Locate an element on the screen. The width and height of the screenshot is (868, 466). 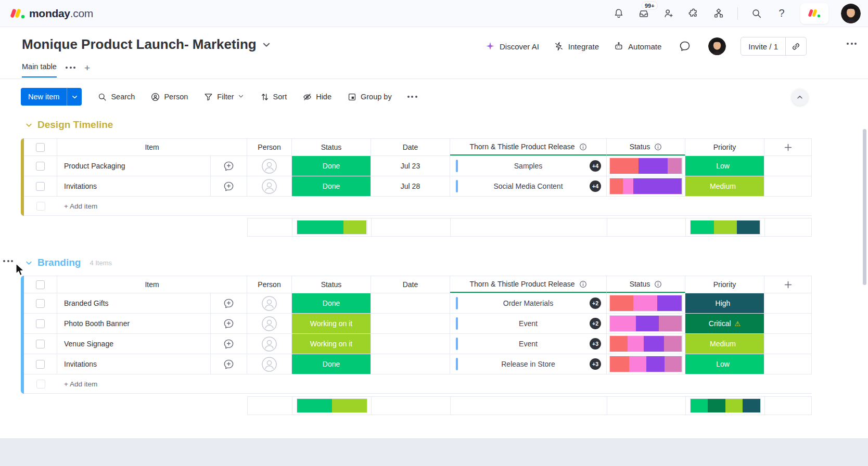
group-title: Design Timeline is located at coordinates (75, 125).